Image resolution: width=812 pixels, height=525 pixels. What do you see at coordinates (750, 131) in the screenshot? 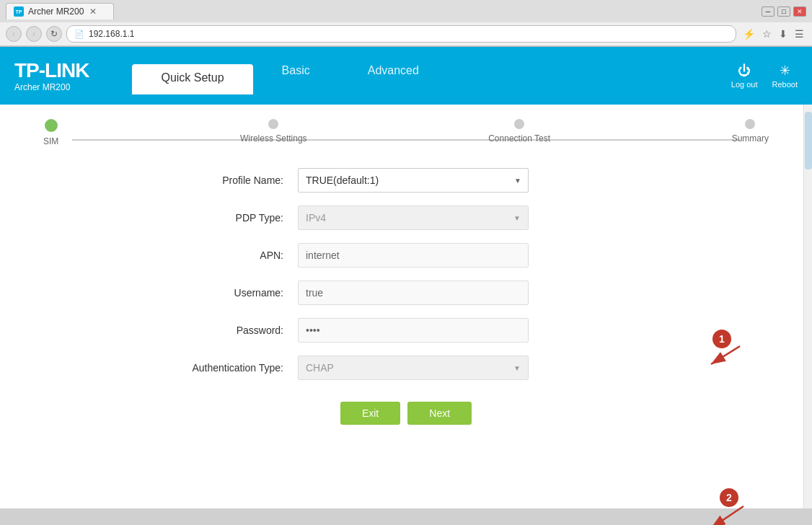
I see `step-summary: Summary` at bounding box center [750, 131].